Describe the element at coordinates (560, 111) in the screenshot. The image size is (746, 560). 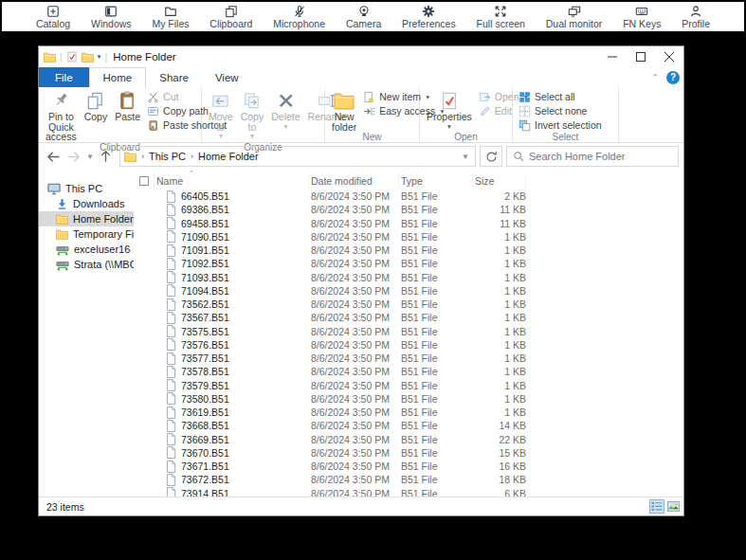
I see `select-none-button: Select none` at that location.